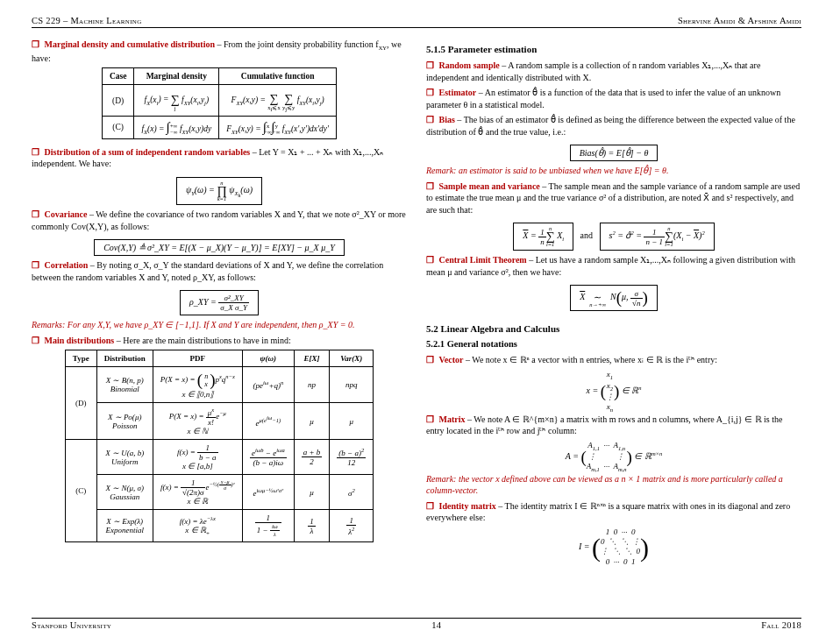 This screenshot has width=833, height=644. Describe the element at coordinates (125, 359) in the screenshot. I see `th-dist: Distribution` at that location.